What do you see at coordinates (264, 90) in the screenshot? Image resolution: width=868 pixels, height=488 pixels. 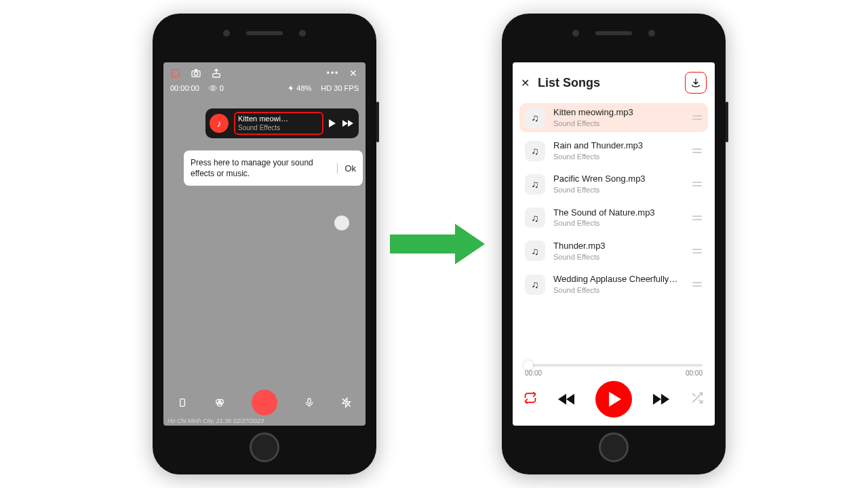 I see `camera-status-bar: 00:00:00 0 48% HD 30 FPS` at bounding box center [264, 90].